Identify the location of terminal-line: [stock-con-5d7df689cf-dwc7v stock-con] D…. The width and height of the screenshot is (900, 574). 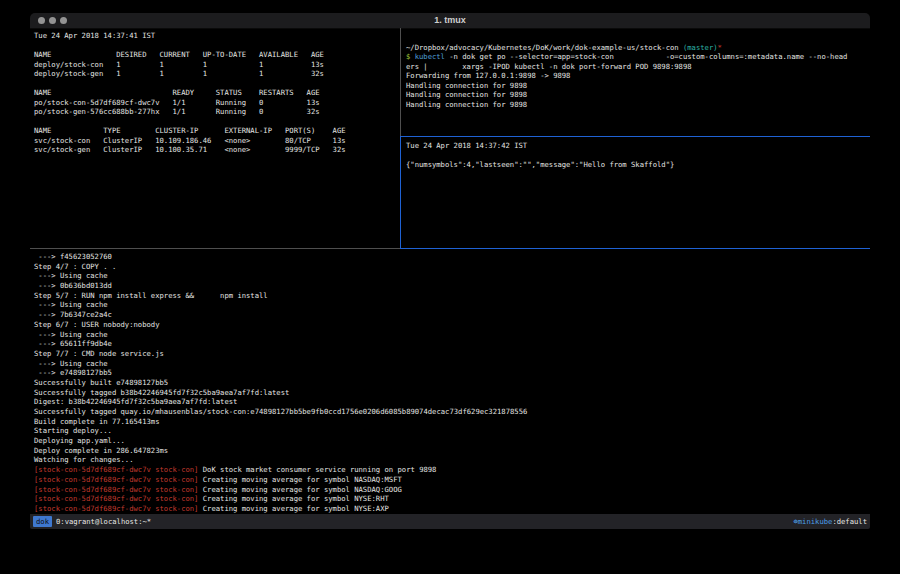
(452, 470).